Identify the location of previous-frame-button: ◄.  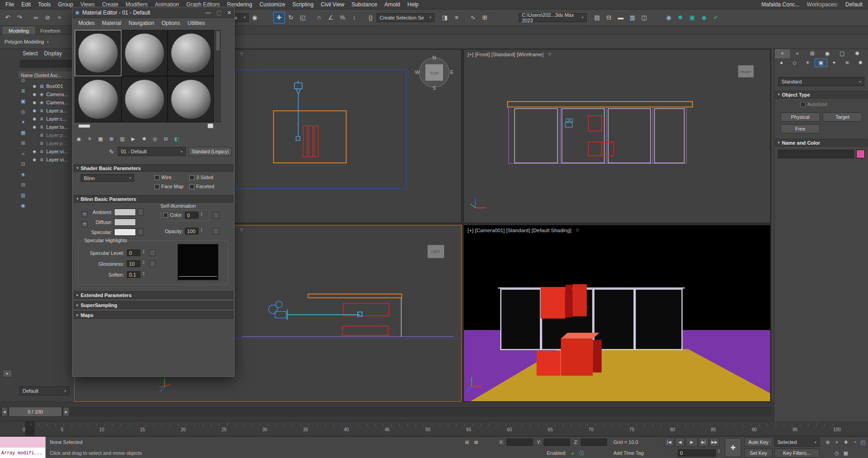
(5, 412).